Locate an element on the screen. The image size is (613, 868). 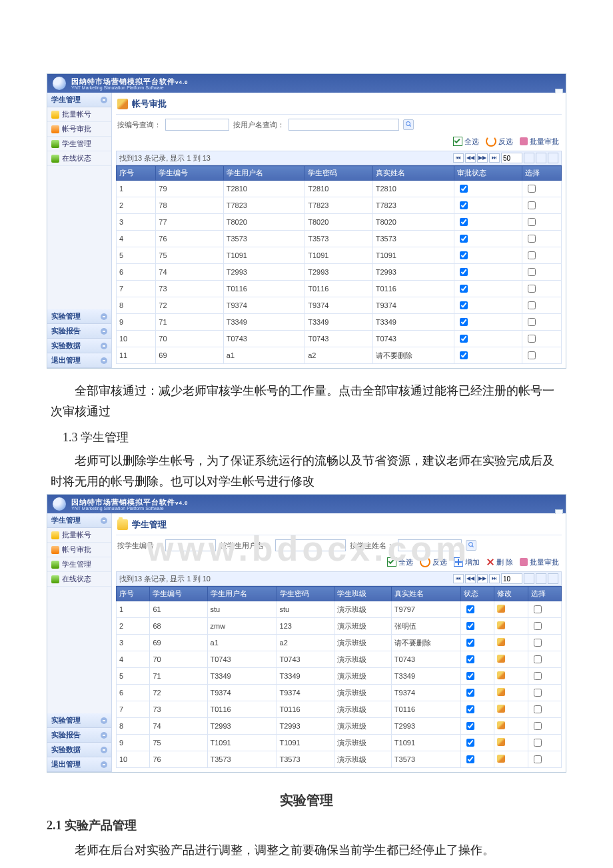
delete-button: 删 除 is located at coordinates (500, 563).